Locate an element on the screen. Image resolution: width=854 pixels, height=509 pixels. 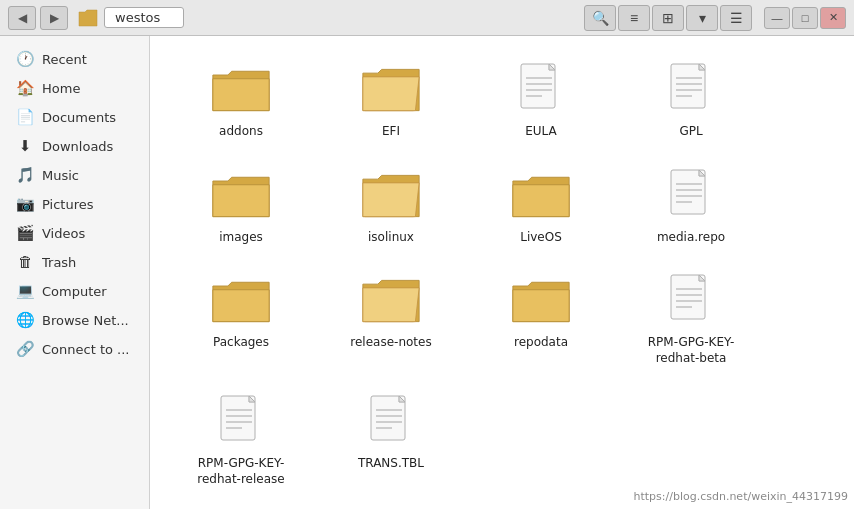
close-button: ✕ is located at coordinates (833, 18).